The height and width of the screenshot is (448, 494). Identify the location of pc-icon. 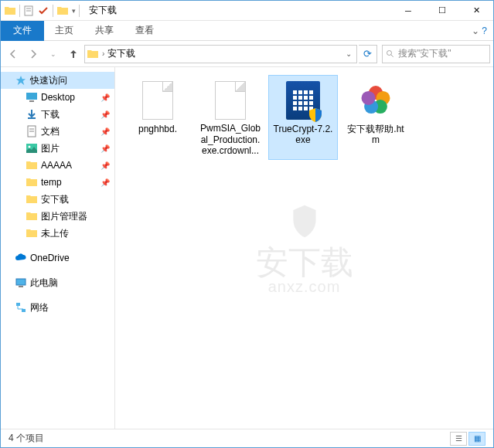
(21, 283).